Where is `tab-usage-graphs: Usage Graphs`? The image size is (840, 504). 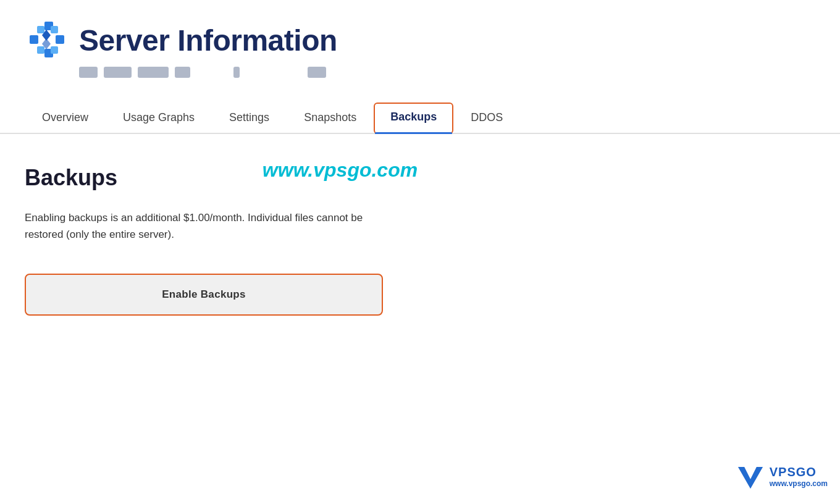
tab-usage-graphs: Usage Graphs is located at coordinates (159, 117).